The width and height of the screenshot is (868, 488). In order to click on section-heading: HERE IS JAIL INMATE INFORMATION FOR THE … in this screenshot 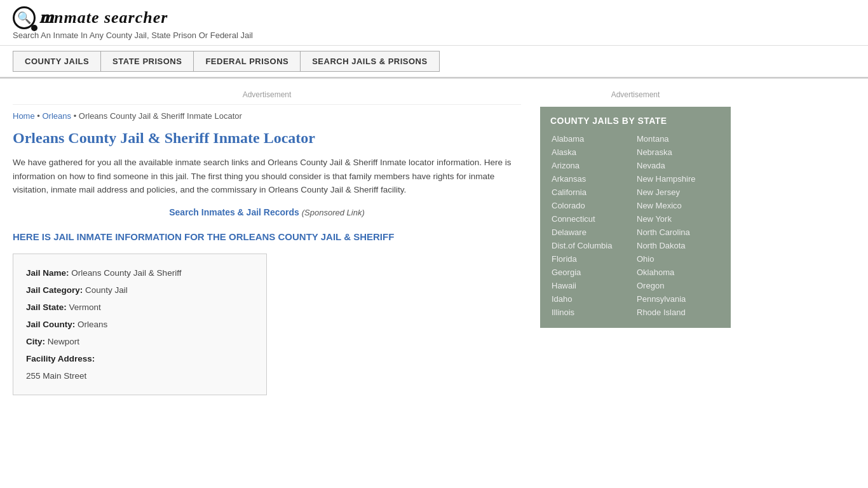, I will do `click(267, 236)`.